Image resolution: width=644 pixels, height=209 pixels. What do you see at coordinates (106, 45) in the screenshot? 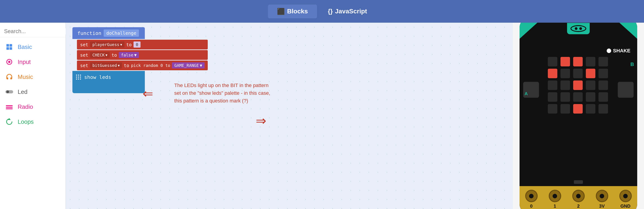
I see `var-playerguess-label: playerGuess` at bounding box center [106, 45].